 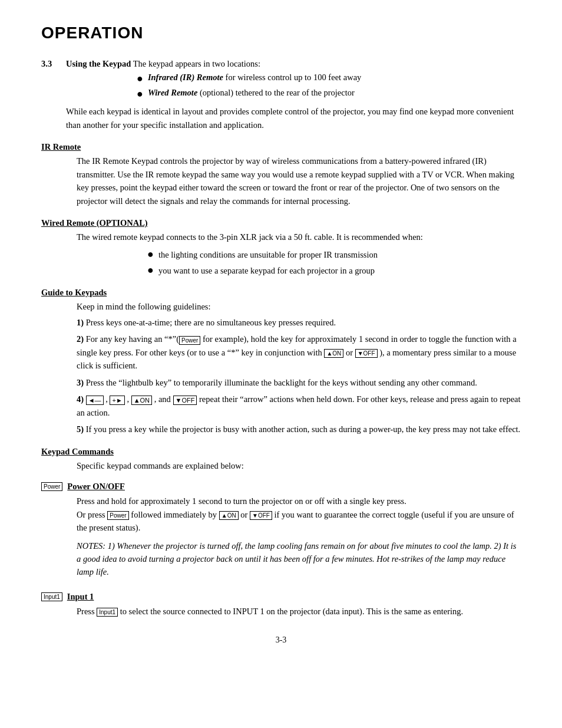 I want to click on off-key-step2: ▼OFF, so click(x=366, y=354).